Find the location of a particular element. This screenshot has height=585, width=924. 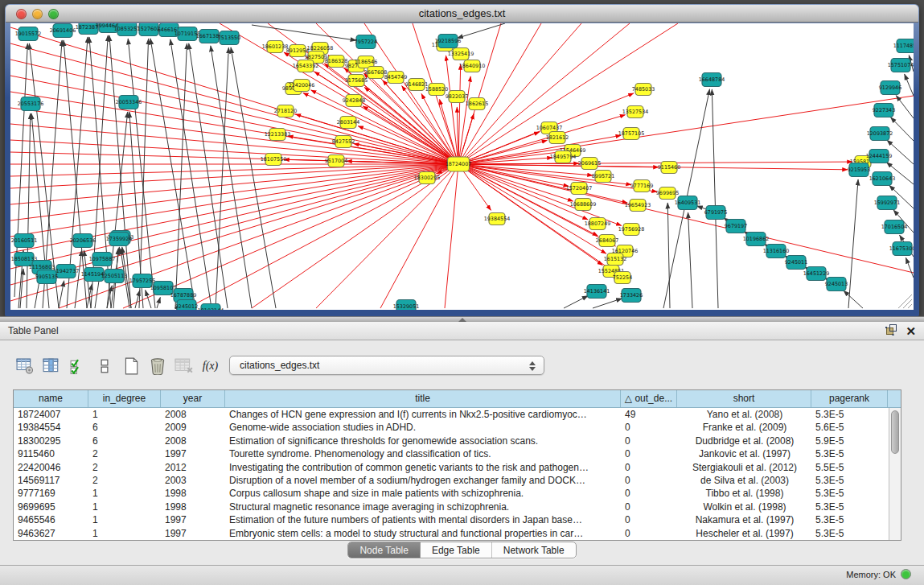

scrollbar-thumb is located at coordinates (895, 432).